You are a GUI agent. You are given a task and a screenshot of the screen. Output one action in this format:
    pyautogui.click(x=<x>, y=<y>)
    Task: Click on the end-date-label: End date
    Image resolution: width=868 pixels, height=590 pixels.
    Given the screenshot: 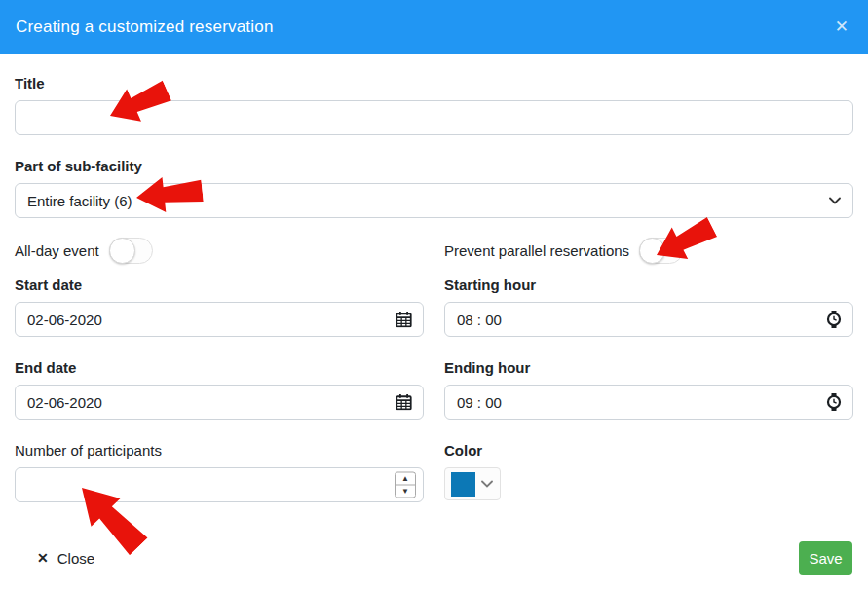 What is the action you would take?
    pyautogui.click(x=219, y=368)
    